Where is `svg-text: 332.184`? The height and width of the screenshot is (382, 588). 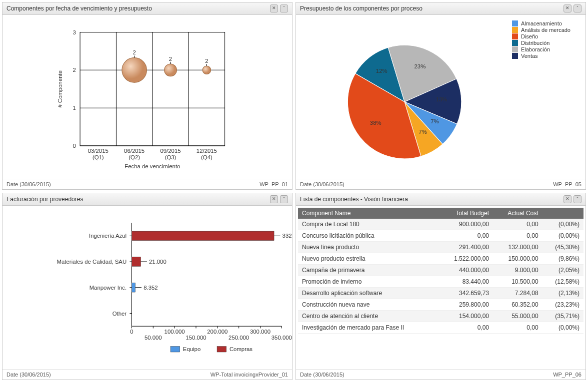
svg-text: 332.184 is located at coordinates (287, 236).